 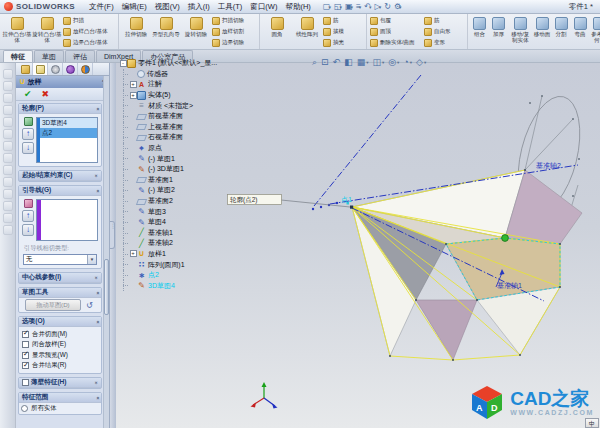 What do you see at coordinates (185, 148) in the screenshot?
I see `feature-tree-item: 原点` at bounding box center [185, 148].